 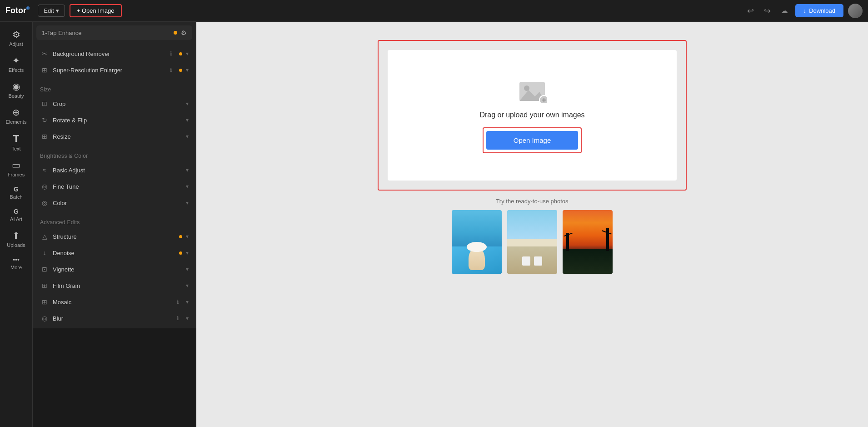 What do you see at coordinates (16, 38) in the screenshot?
I see `sidebar-item-adjust: ⚙ Adjust` at bounding box center [16, 38].